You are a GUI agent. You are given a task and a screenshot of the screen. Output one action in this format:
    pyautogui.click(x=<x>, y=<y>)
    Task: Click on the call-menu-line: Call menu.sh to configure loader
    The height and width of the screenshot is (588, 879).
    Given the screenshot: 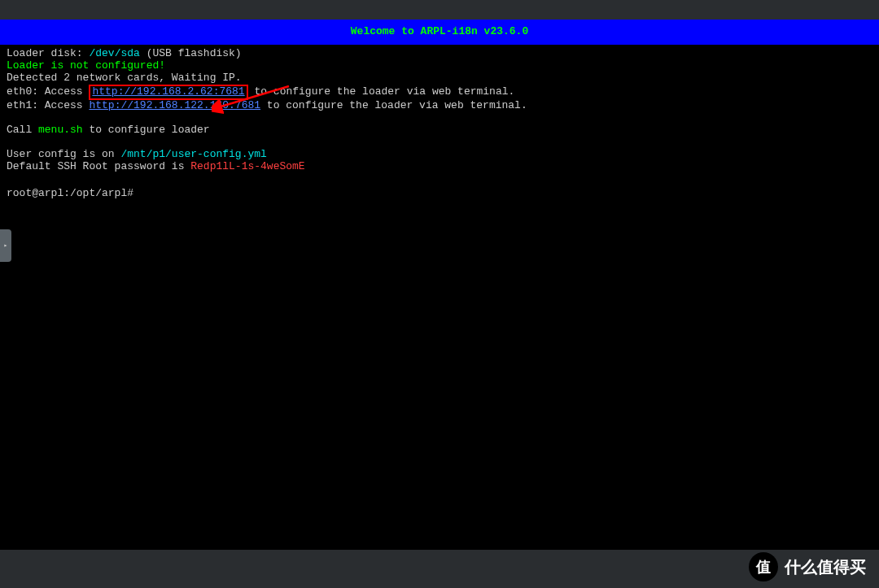 What is the action you would take?
    pyautogui.click(x=440, y=130)
    